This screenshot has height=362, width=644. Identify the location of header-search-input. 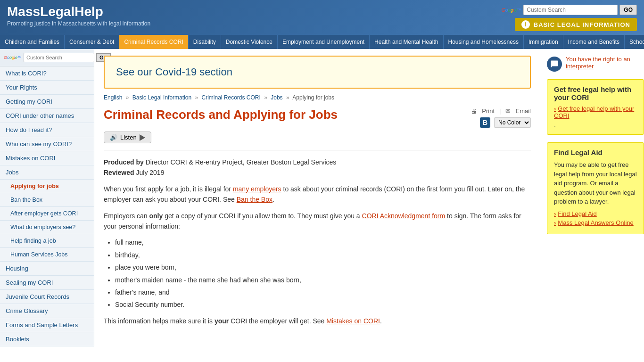
(570, 10).